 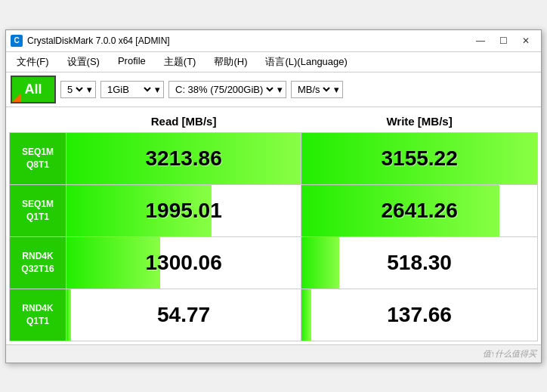 I want to click on menu-item-f: 文件(F), so click(x=33, y=62).